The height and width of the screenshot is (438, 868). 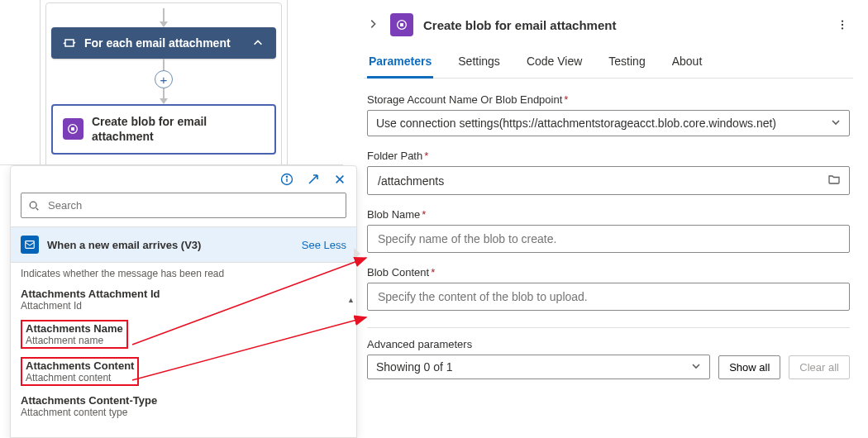 What do you see at coordinates (313, 179) in the screenshot?
I see `expand-icon` at bounding box center [313, 179].